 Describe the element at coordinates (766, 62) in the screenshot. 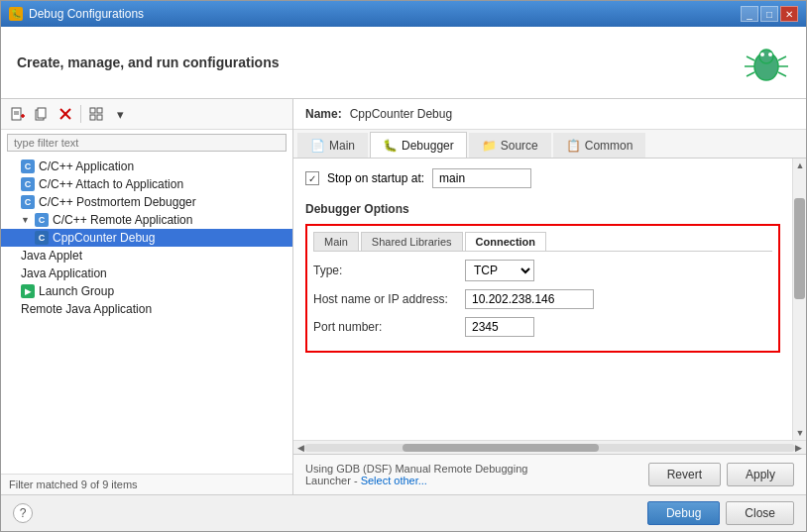

I see `bug-icon` at that location.